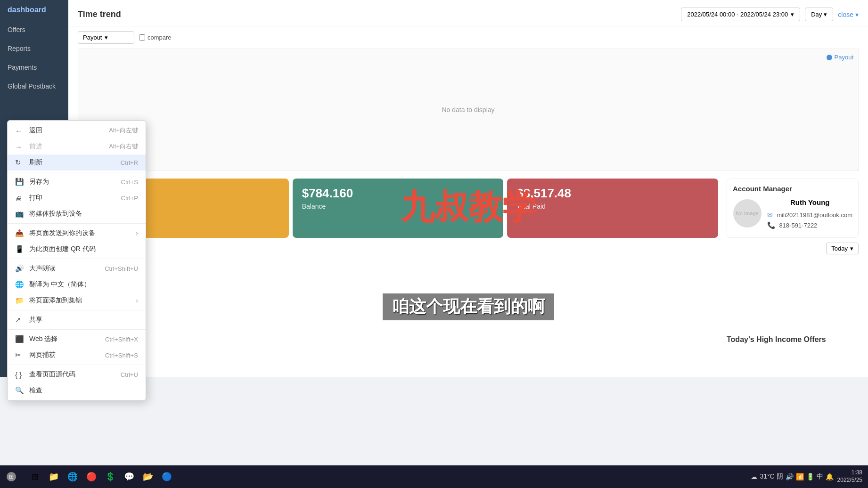 The width and height of the screenshot is (868, 488). What do you see at coordinates (76, 182) in the screenshot?
I see `context-menu-item-saveas: 💾另存为Ctrl+S` at bounding box center [76, 182].